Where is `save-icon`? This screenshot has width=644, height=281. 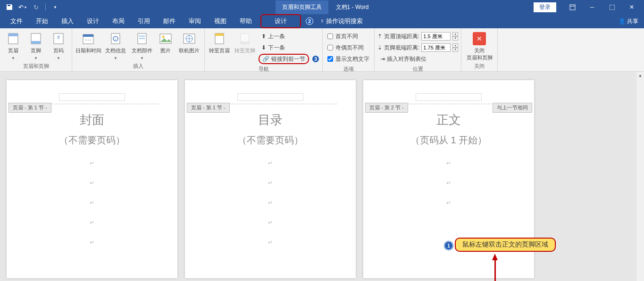 save-icon is located at coordinates (9, 7).